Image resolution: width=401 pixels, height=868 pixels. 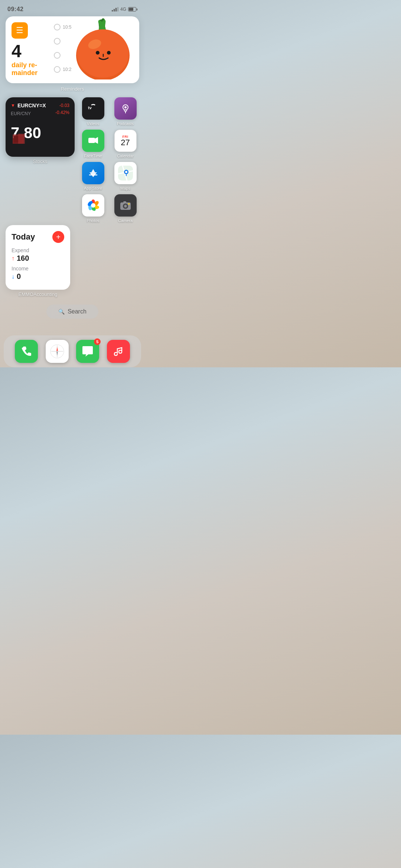 What do you see at coordinates (97, 342) in the screenshot?
I see `messages-badge: 5` at bounding box center [97, 342].